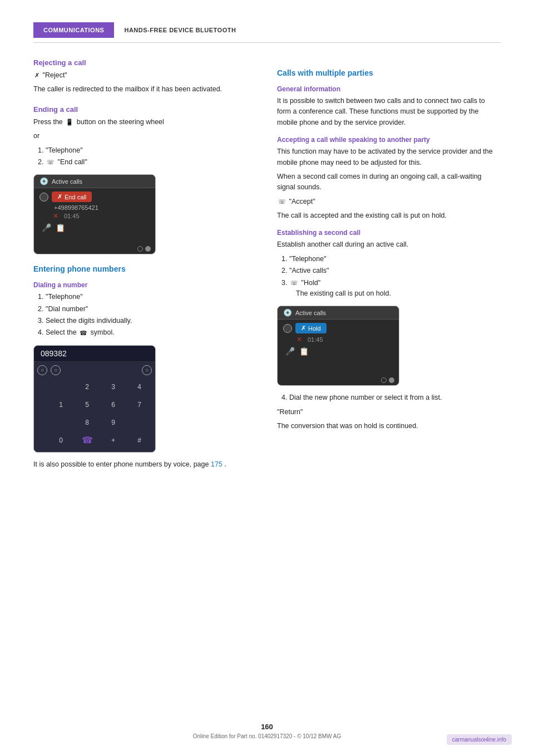 The height and width of the screenshot is (756, 534). Describe the element at coordinates (95, 197) in the screenshot. I see `screen-row-btn: ✗ End call` at that location.